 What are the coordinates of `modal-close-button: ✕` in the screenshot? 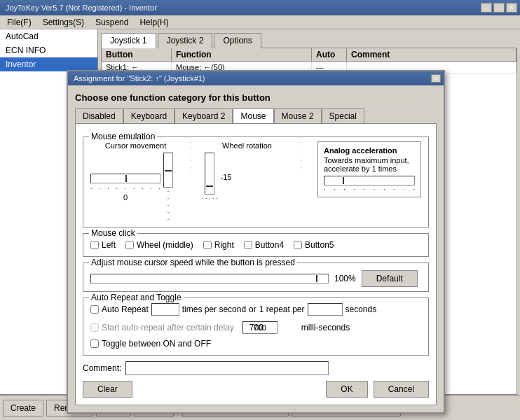 It's located at (436, 78).